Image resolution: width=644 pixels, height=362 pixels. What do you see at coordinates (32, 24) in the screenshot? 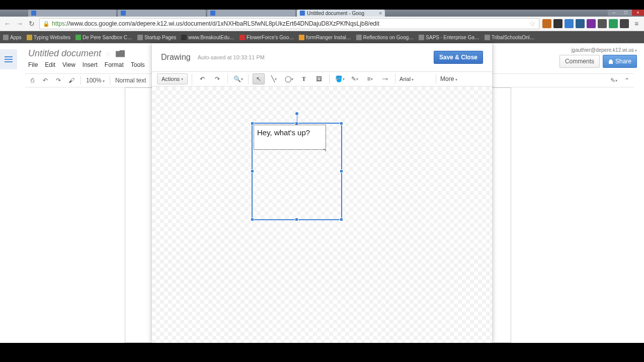
I see `reload-button: ↻` at bounding box center [32, 24].